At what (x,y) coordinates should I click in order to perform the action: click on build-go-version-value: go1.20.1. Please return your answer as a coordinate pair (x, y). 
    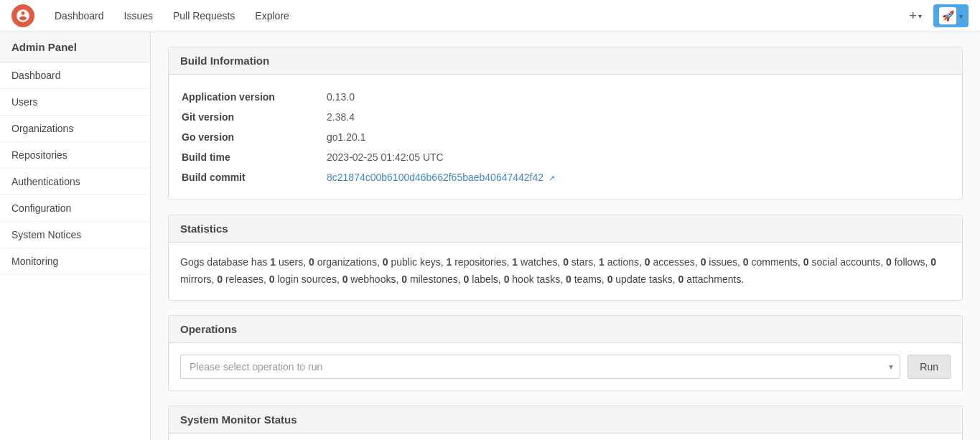
    Looking at the image, I should click on (638, 137).